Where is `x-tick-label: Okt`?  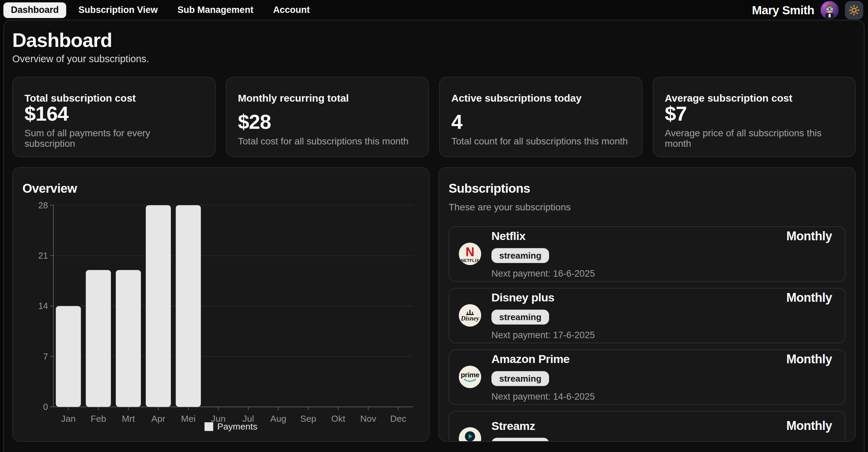
x-tick-label: Okt is located at coordinates (338, 418).